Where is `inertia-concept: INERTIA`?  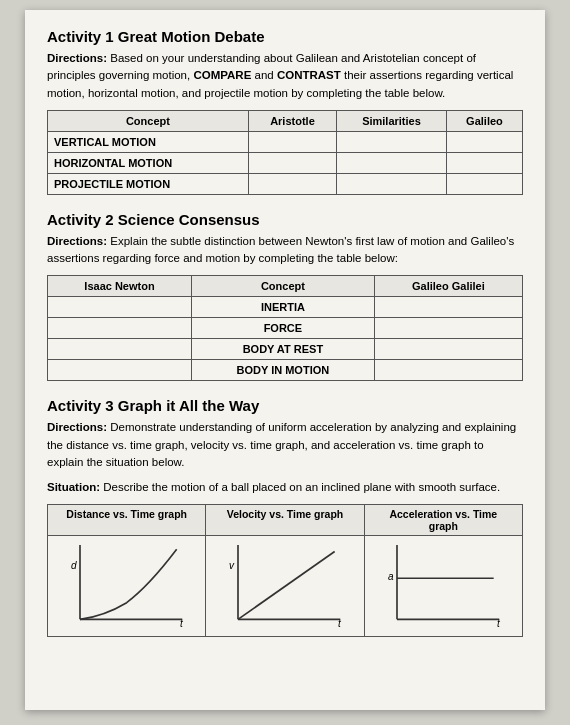
inertia-concept: INERTIA is located at coordinates (284, 308).